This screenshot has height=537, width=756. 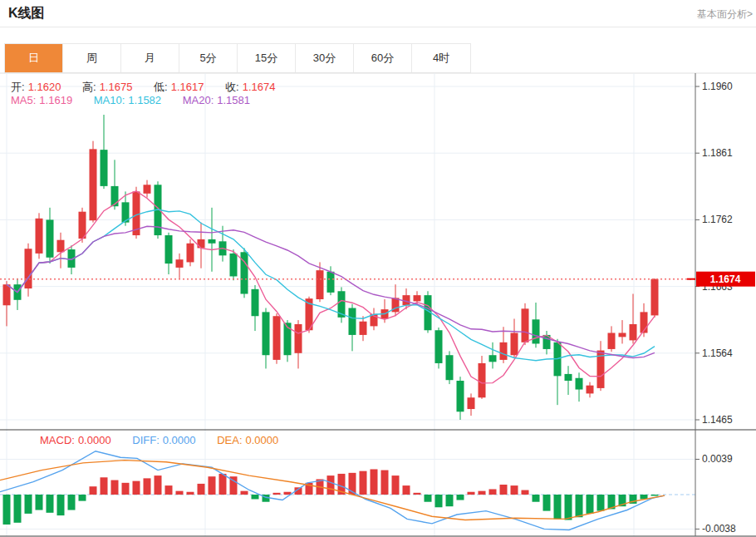 What do you see at coordinates (110, 100) in the screenshot?
I see `ma10-label: MA10:` at bounding box center [110, 100].